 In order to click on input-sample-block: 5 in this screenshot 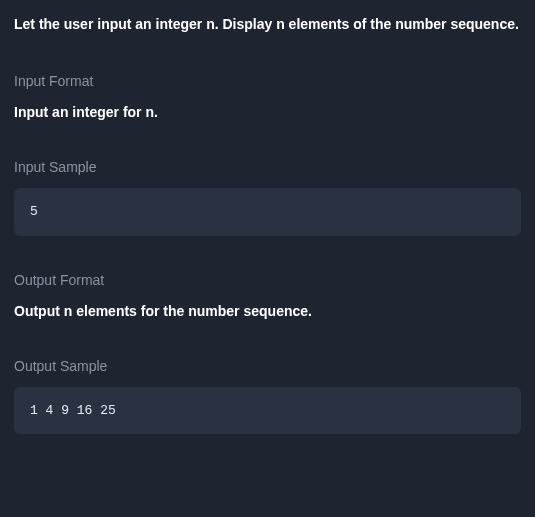, I will do `click(268, 212)`.